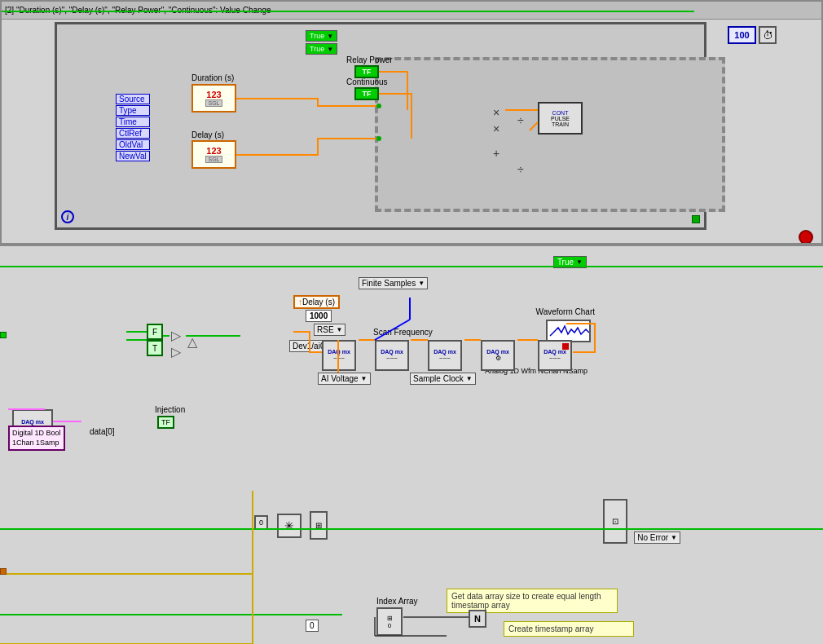  Describe the element at coordinates (103, 432) in the screenshot. I see `data-label: data[0]` at that location.